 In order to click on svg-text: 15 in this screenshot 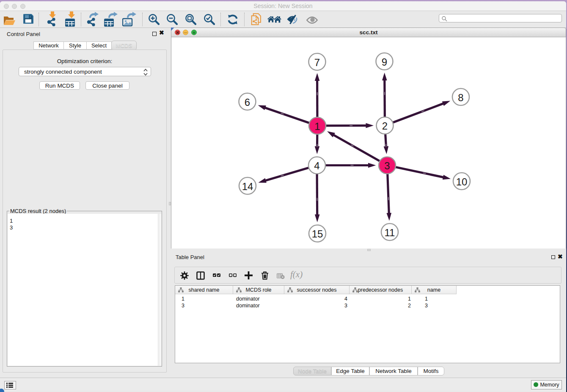, I will do `click(317, 234)`.